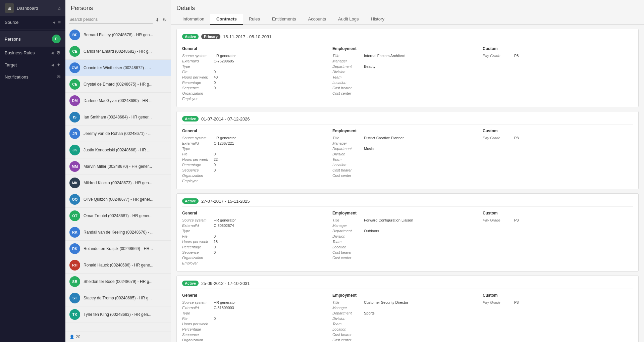 This screenshot has height=342, width=644. Describe the element at coordinates (75, 265) in the screenshot. I see `avatar: RH` at that location.